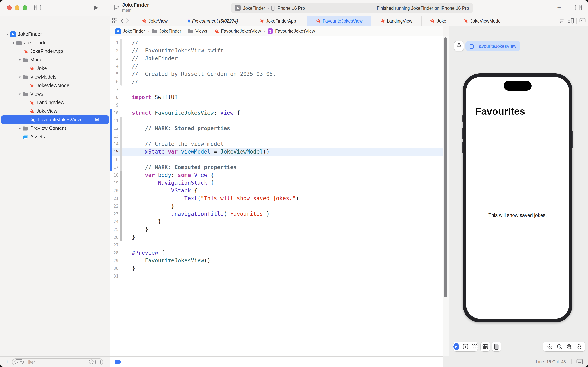 This screenshot has height=367, width=588. Describe the element at coordinates (55, 43) in the screenshot. I see `tree-item-jokefinder: ▾JokeFinder` at that location.